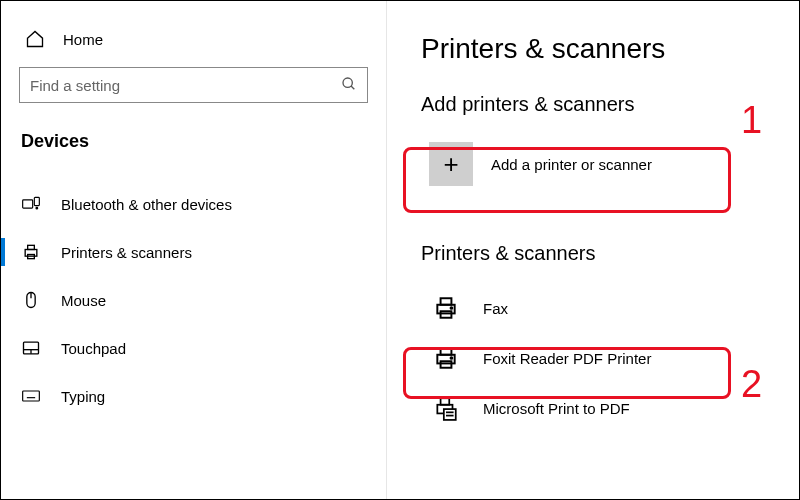  I want to click on printer-label: Fax, so click(496, 308).